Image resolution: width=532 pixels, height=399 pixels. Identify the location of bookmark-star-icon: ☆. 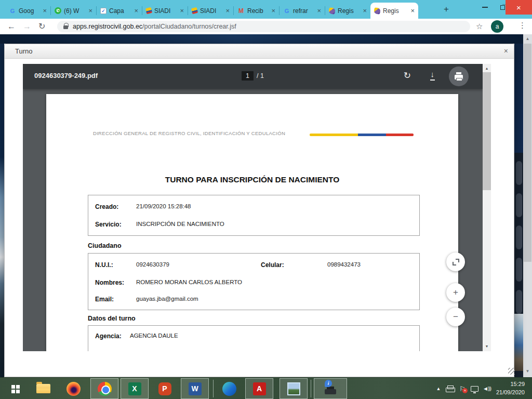
(479, 26).